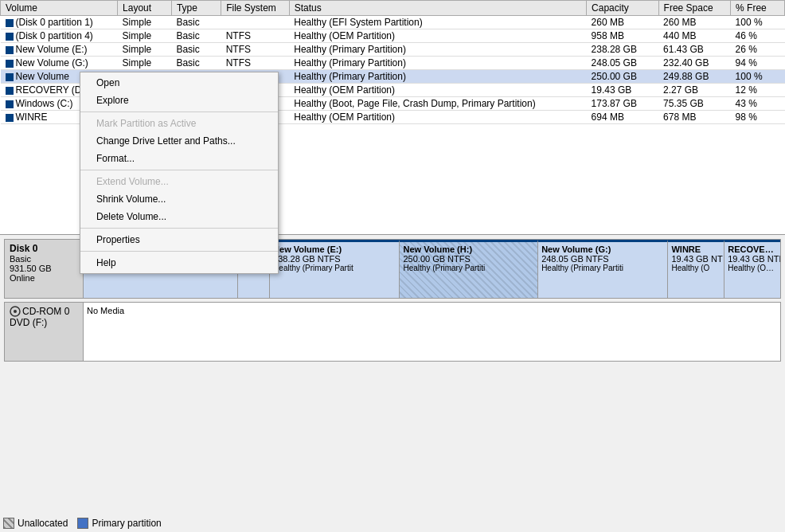 Image resolution: width=785 pixels, height=532 pixels. What do you see at coordinates (15, 311) in the screenshot?
I see `cdrom-icon` at bounding box center [15, 311].